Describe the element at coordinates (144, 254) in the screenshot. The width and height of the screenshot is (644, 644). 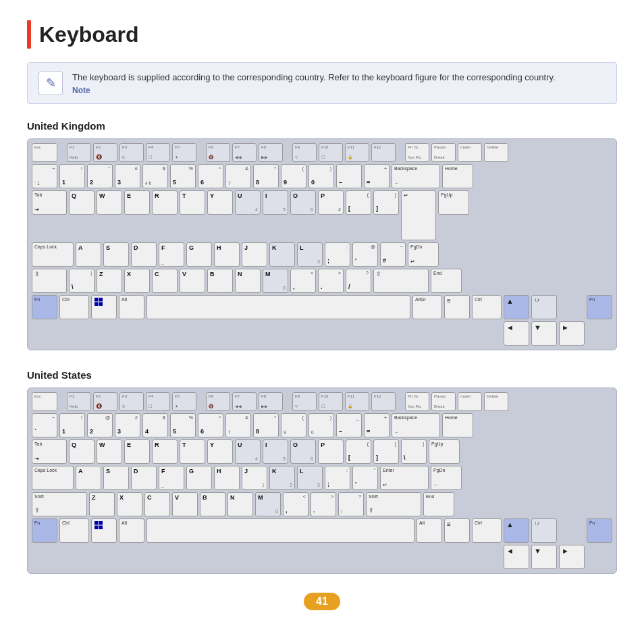
I see `key-d: D` at that location.